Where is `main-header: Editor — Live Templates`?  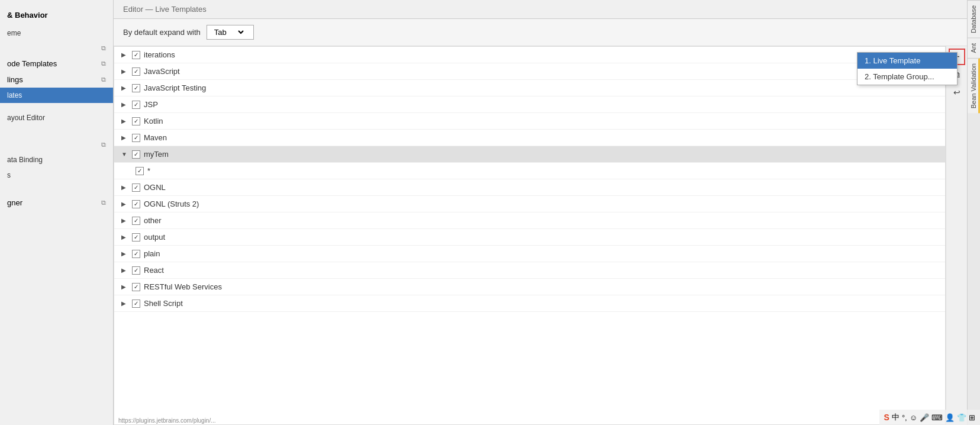
main-header: Editor — Live Templates is located at coordinates (540, 9).